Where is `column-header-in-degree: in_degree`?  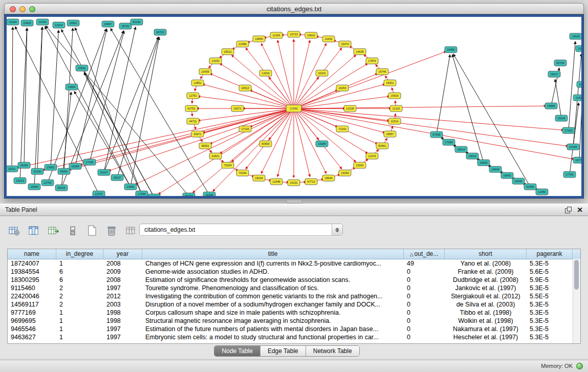
column-header-in-degree: in_degree is located at coordinates (80, 254).